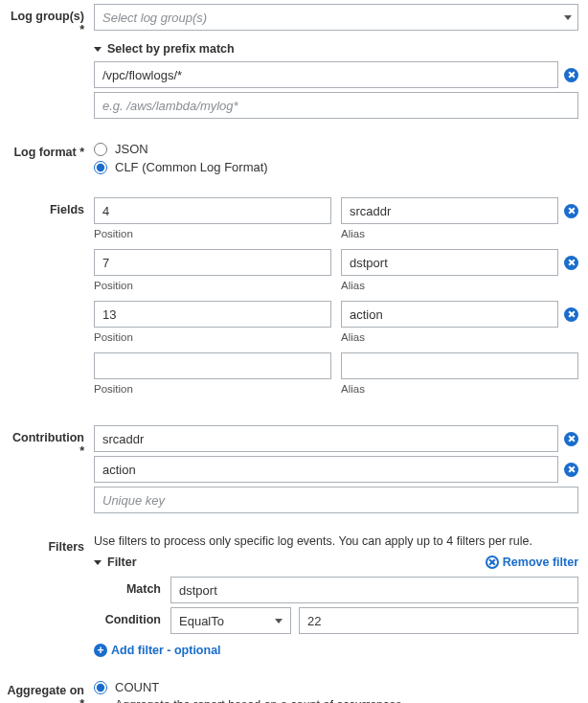  I want to click on filter-condition-select: EqualTo, so click(231, 621).